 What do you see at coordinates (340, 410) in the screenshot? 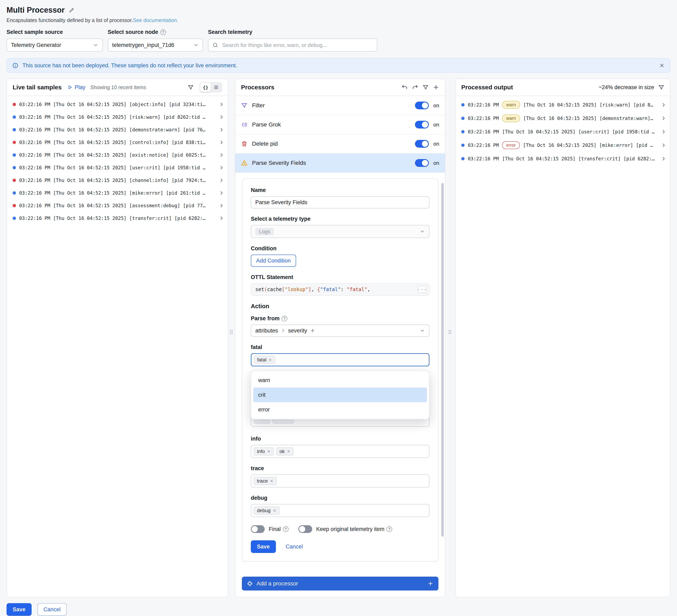
I see `dropdown-option-error: error` at bounding box center [340, 410].